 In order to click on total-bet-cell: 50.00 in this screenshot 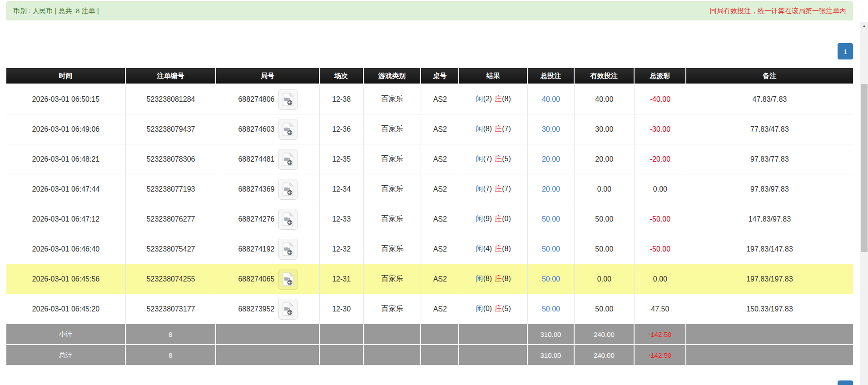, I will do `click(551, 249)`.